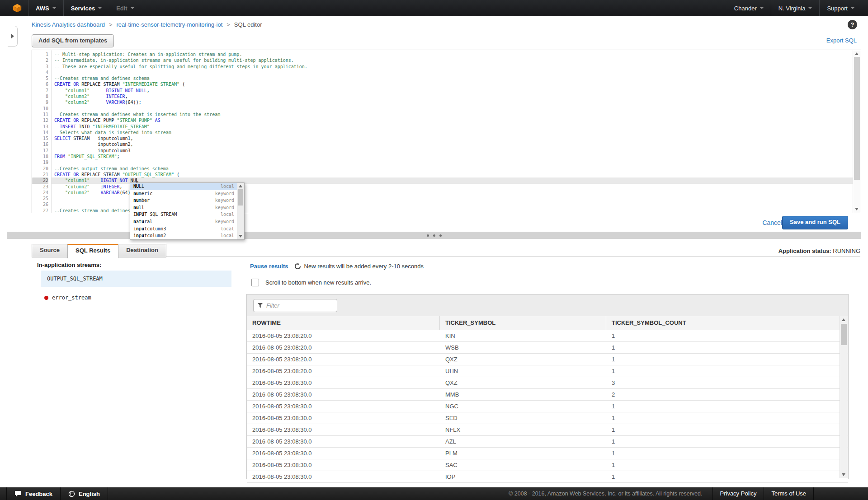 The image size is (868, 500). I want to click on language-selector: English, so click(84, 494).